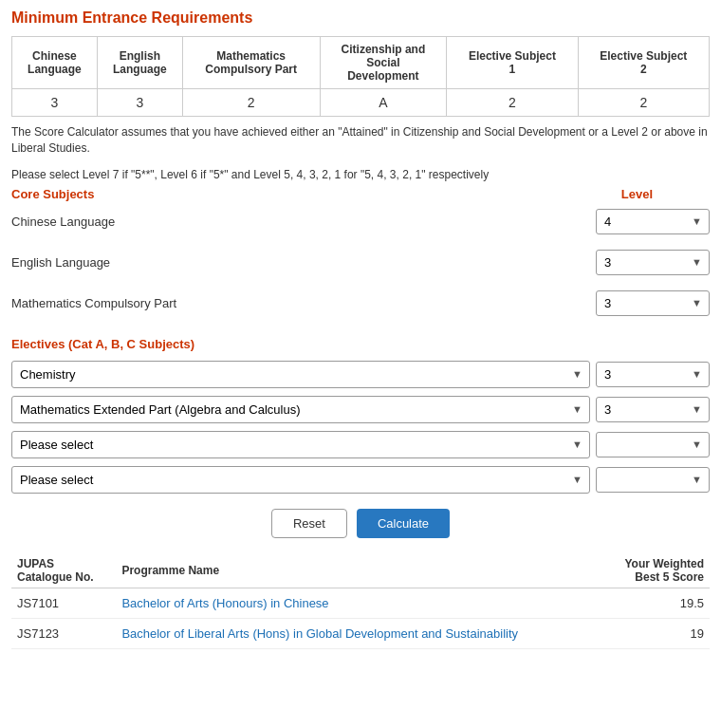 This screenshot has width=721, height=728. I want to click on col-header-programme: Programme Name, so click(359, 571).